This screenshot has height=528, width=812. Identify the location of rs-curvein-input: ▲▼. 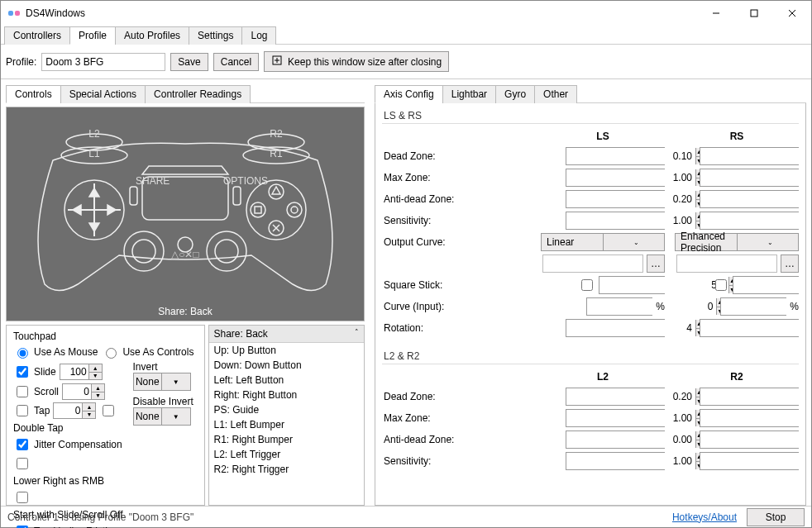
(753, 307).